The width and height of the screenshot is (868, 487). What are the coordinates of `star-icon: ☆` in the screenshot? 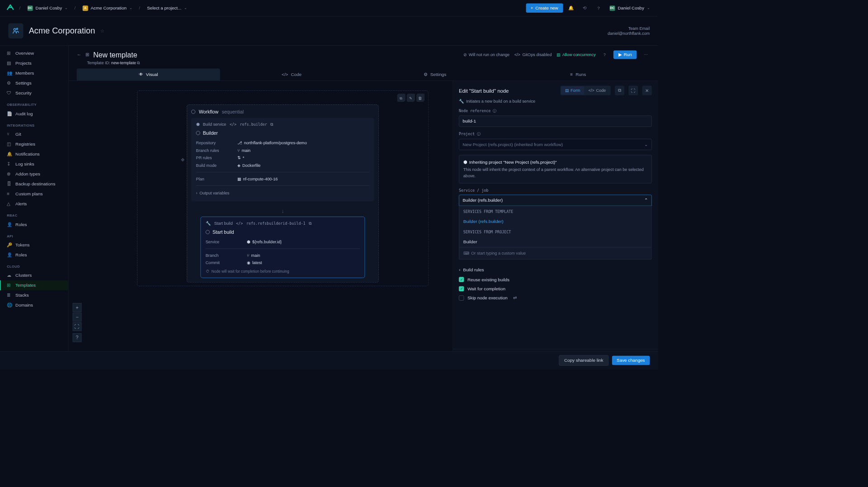 It's located at (102, 31).